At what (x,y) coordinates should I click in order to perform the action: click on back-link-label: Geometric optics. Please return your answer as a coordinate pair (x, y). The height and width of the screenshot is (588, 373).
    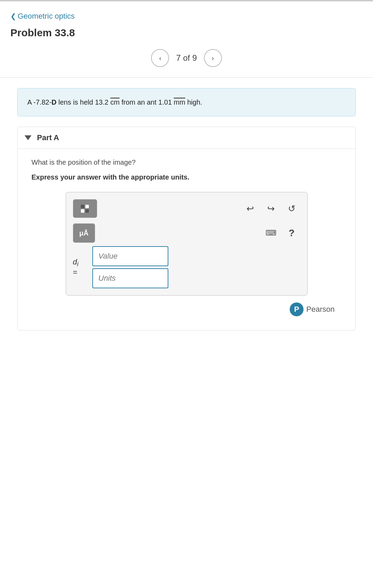
    Looking at the image, I should click on (46, 16).